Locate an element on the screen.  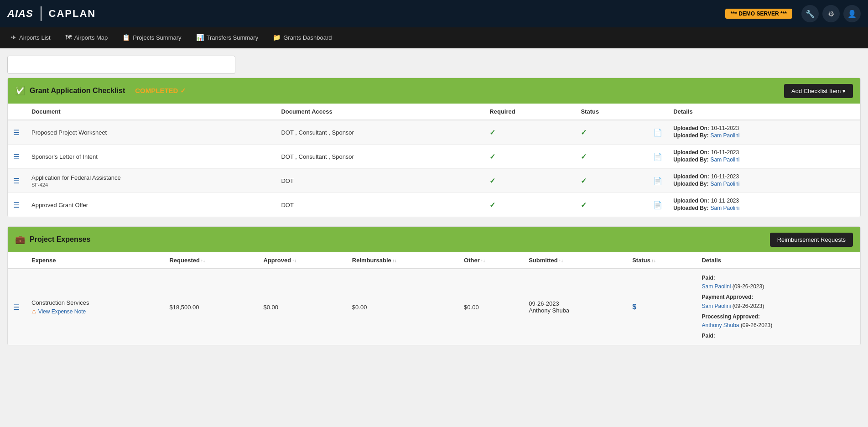
processing-approved-date: (09-26-2023) is located at coordinates (756, 325).